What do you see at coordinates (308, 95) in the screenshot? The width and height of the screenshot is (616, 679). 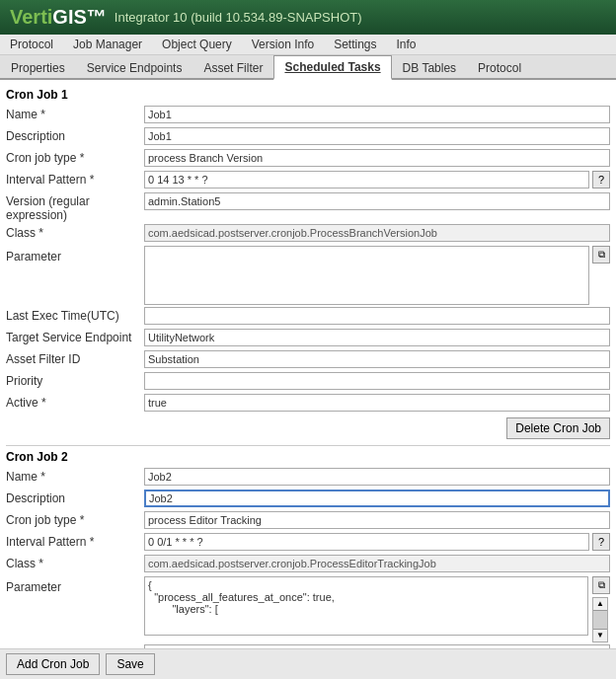 I see `cron-job-1-title: Cron Job 1` at bounding box center [308, 95].